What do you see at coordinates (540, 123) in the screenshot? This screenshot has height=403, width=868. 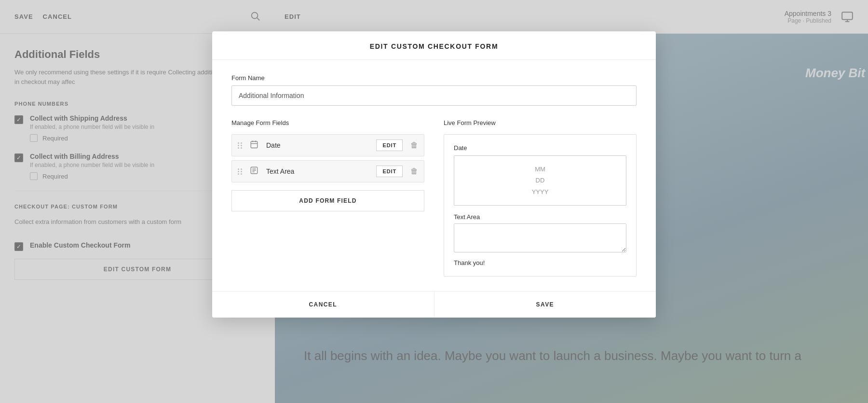 I see `live-preview-heading: Live Form Preview` at bounding box center [540, 123].